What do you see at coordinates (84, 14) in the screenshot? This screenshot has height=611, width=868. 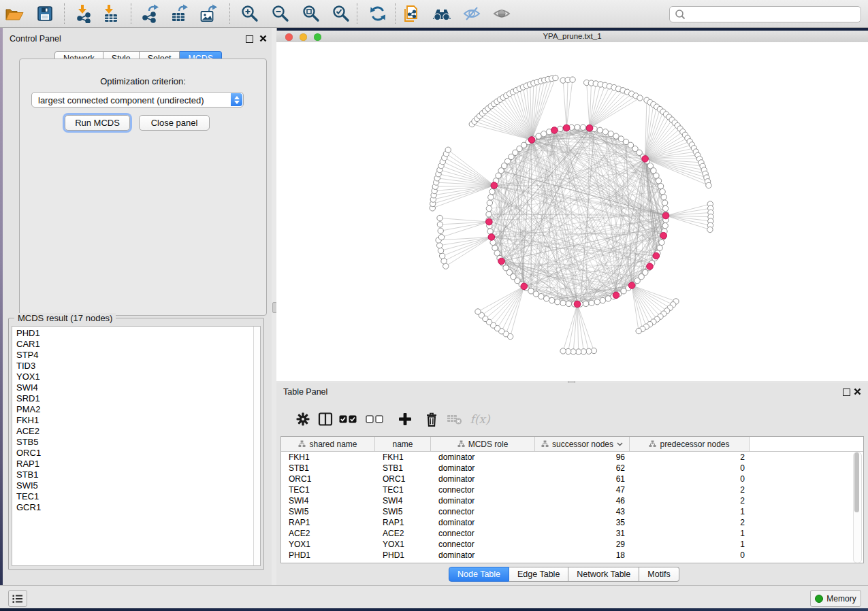 I see `import-network-icon` at bounding box center [84, 14].